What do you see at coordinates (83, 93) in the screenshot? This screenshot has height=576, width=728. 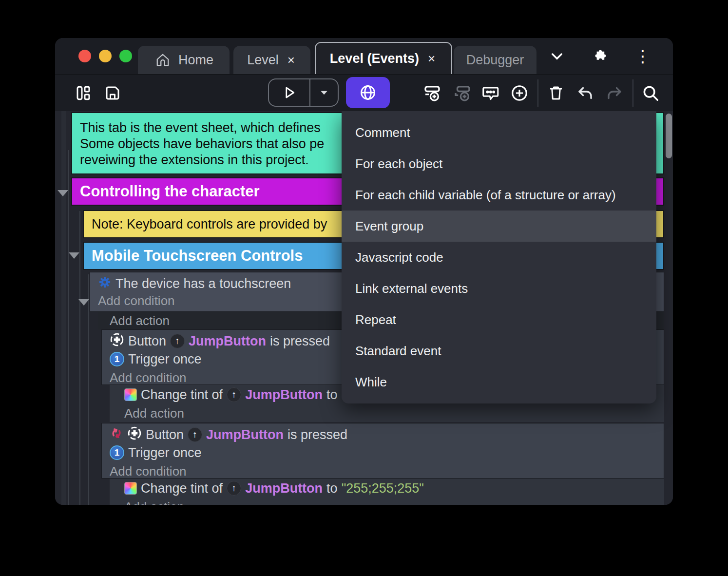 I see `project-manager-icon` at bounding box center [83, 93].